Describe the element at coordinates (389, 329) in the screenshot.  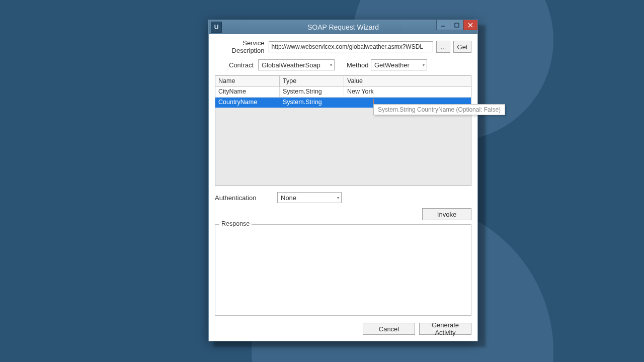
I see `cancel-button: Cancel` at that location.